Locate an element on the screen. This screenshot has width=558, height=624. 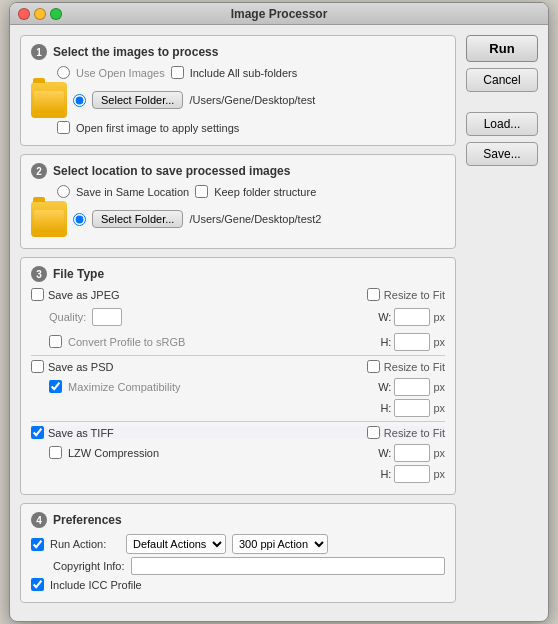
open-first-image-row: Open first image to apply settings is located at coordinates (251, 128).